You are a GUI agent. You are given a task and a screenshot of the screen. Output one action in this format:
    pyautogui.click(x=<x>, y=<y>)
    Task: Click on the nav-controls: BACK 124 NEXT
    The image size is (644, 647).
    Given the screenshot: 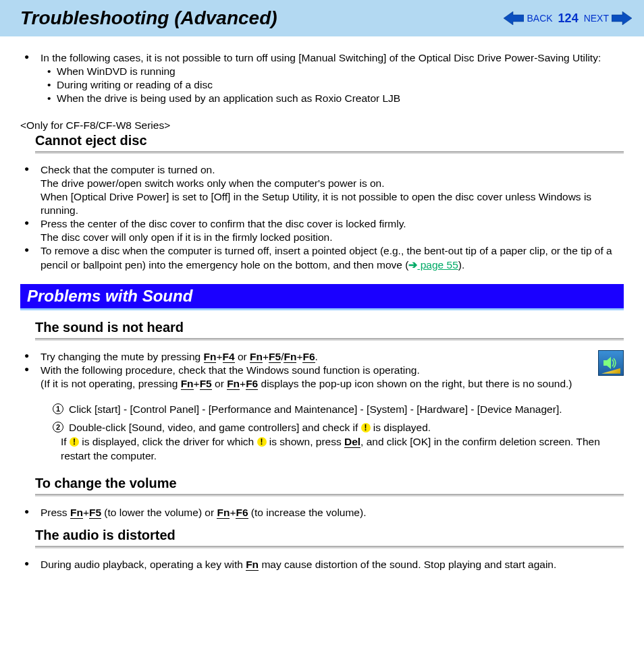 What is the action you would take?
    pyautogui.click(x=568, y=19)
    